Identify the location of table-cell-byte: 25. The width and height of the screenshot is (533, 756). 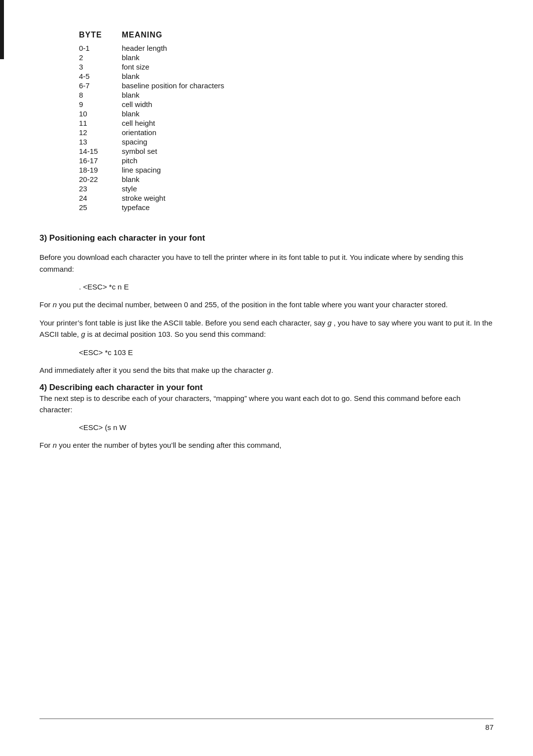
(101, 207).